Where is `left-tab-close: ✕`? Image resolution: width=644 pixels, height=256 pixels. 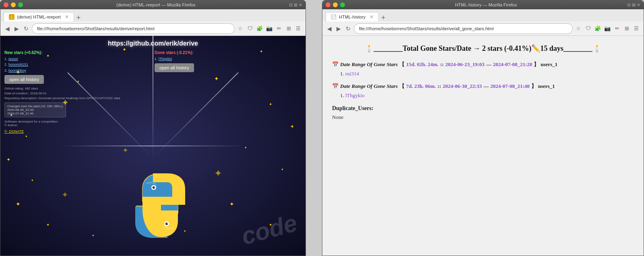
left-tab-close: ✕ is located at coordinates (67, 17).